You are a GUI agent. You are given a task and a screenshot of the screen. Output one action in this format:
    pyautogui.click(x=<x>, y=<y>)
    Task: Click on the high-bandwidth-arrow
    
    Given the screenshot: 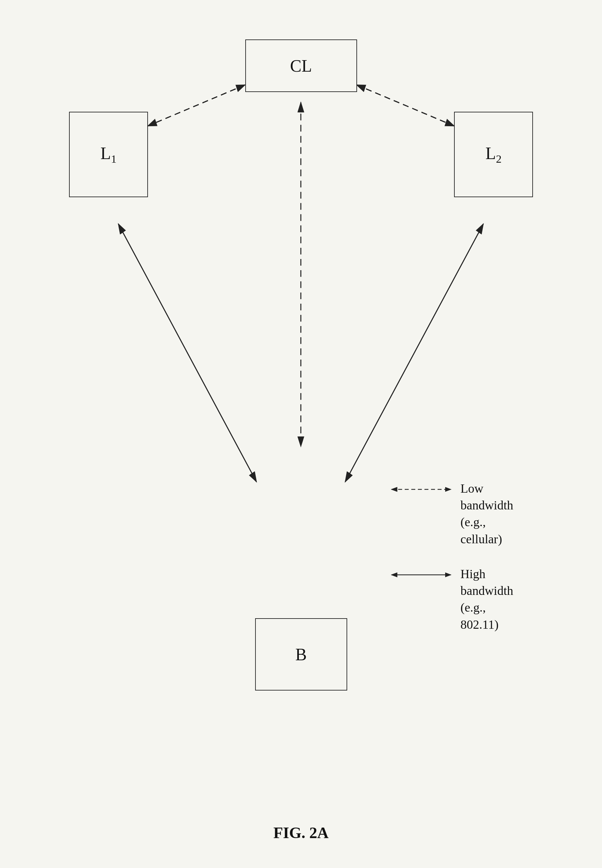 What is the action you would take?
    pyautogui.click(x=421, y=575)
    